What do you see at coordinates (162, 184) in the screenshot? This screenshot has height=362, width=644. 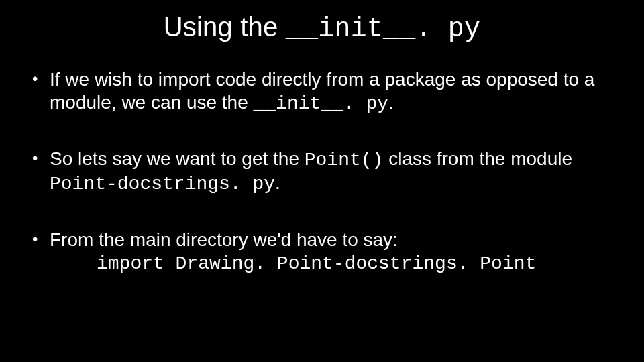 I see `bullet-code: Point-docstrings. py` at bounding box center [162, 184].